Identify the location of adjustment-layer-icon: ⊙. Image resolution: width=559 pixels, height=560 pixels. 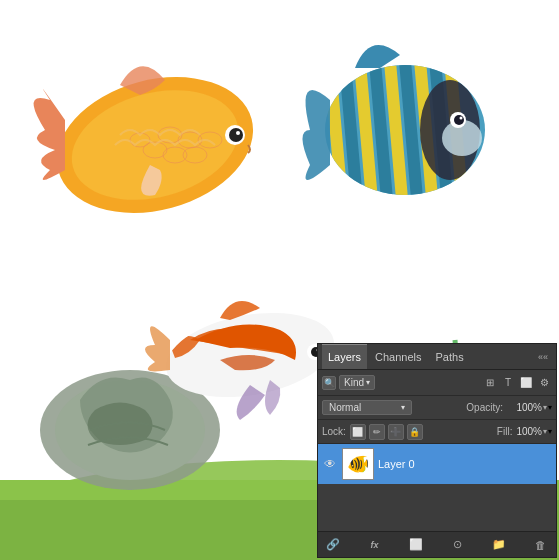
(458, 545).